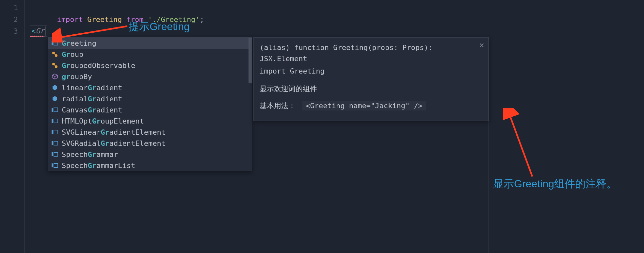 This screenshot has height=253, width=644. What do you see at coordinates (150, 165) in the screenshot?
I see `autocomplete-item: SpeechGrammarList` at bounding box center [150, 165].